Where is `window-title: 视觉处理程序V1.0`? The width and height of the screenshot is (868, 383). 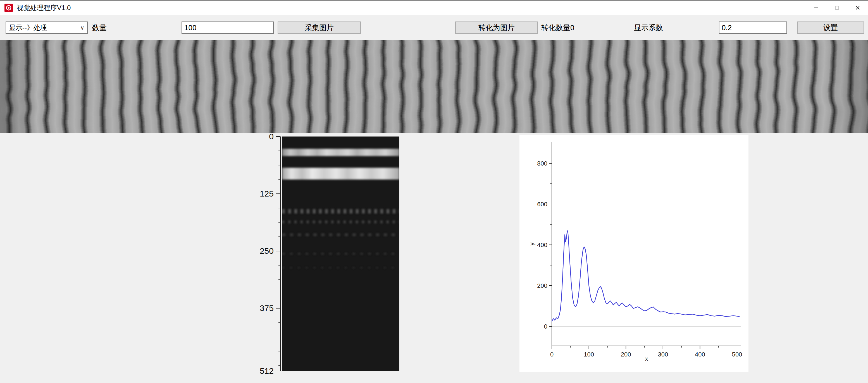
window-title: 视觉处理程序V1.0 is located at coordinates (44, 8).